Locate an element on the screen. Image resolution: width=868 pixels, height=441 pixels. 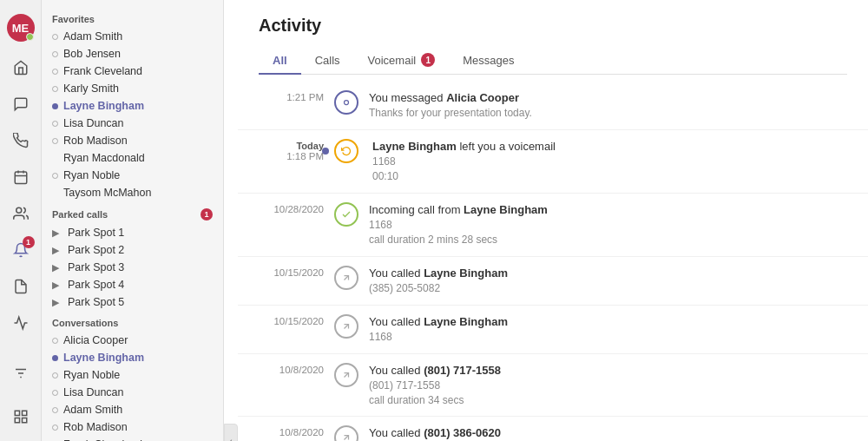
home-icon is located at coordinates (21, 68).